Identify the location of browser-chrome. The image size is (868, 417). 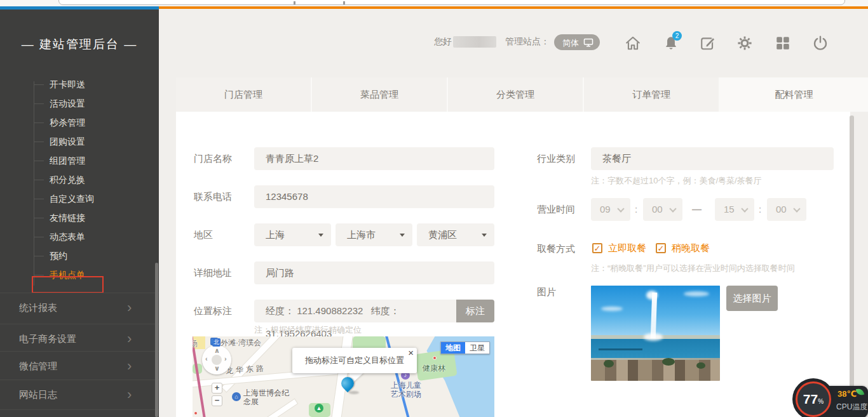
(434, 3).